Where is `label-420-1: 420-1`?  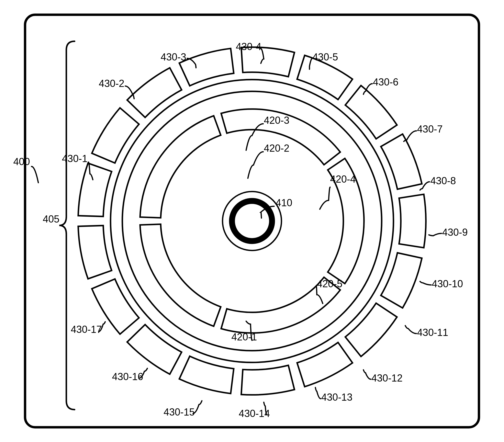 label-420-1: 420-1 is located at coordinates (244, 337).